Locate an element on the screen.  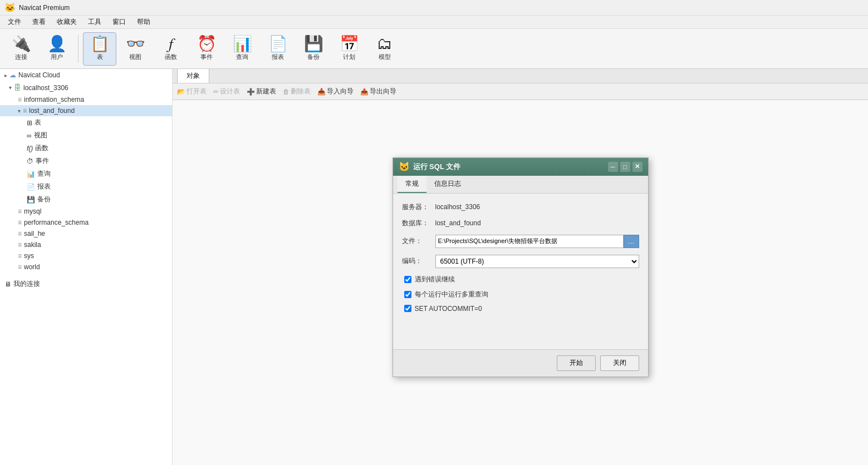
database-row: 数据库： lost_and_found is located at coordinates (521, 224).